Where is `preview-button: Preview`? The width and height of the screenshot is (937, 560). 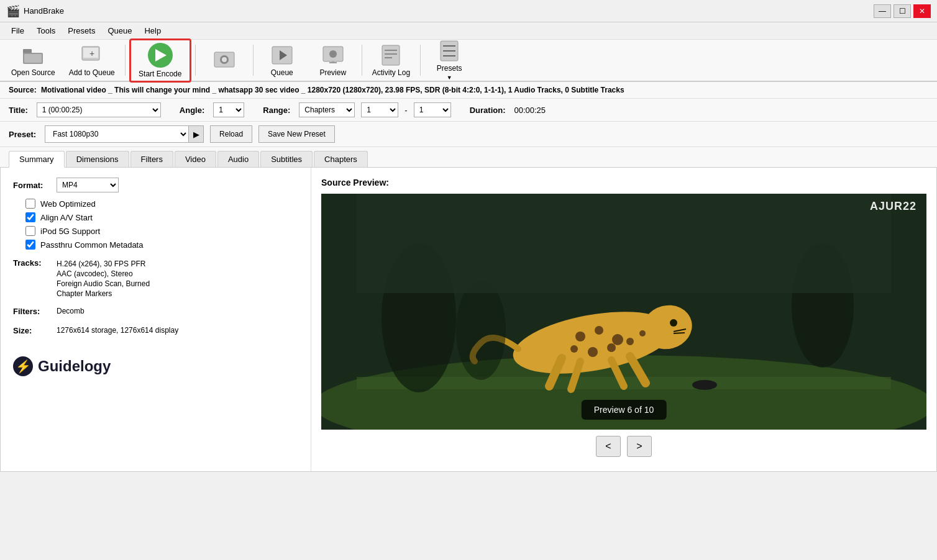 preview-button: Preview is located at coordinates (333, 61).